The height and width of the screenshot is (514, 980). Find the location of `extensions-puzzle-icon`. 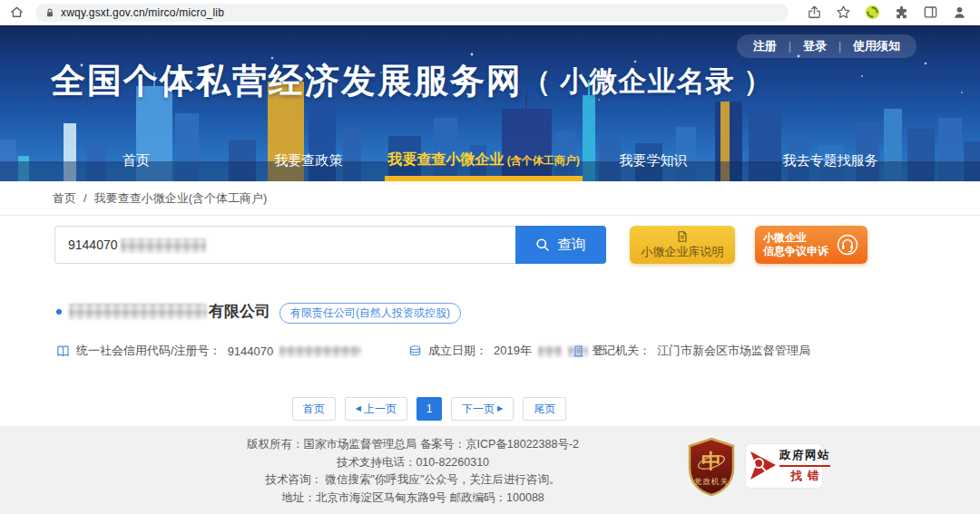

extensions-puzzle-icon is located at coordinates (902, 13).